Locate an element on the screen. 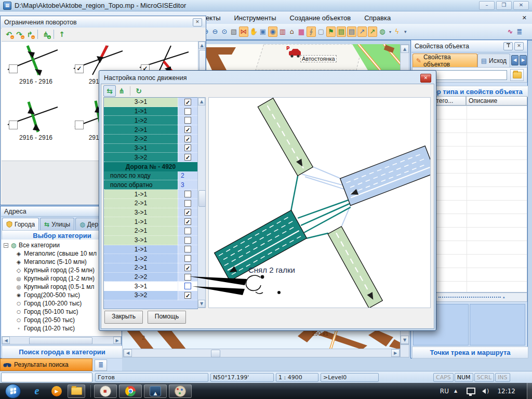  taskbar-photo-viewer-button: ▲ is located at coordinates (155, 391).